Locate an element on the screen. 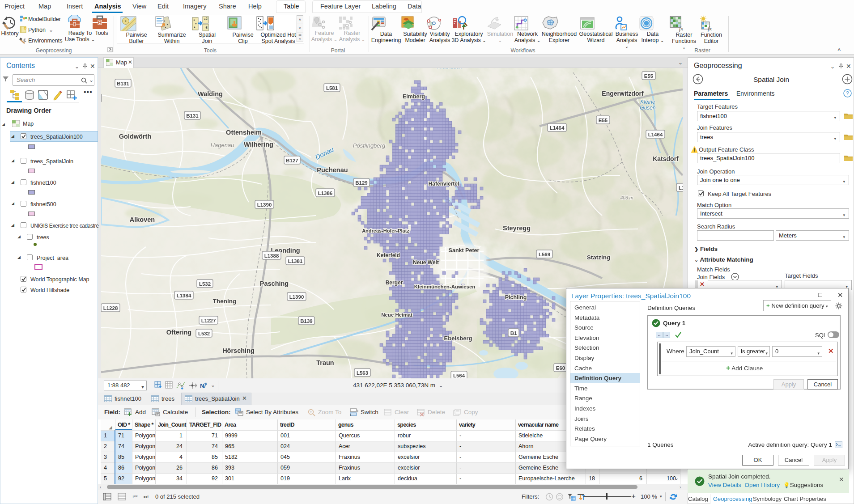  svg-text: Steyregg is located at coordinates (517, 228).